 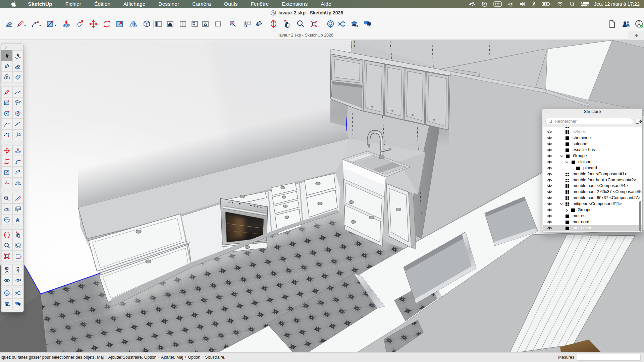 What do you see at coordinates (17, 220) in the screenshot?
I see `svg-text: A` at bounding box center [17, 220].